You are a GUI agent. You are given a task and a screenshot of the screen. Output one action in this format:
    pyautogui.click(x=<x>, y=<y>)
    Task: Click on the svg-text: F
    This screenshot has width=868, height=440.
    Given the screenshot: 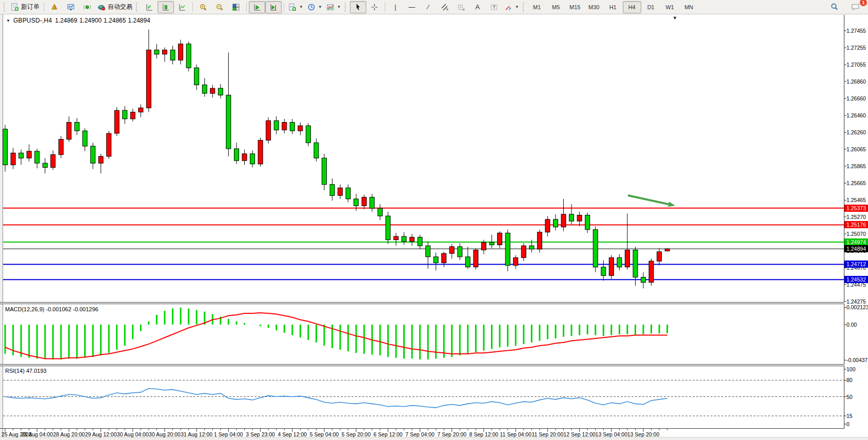 What is the action you would take?
    pyautogui.click(x=464, y=9)
    